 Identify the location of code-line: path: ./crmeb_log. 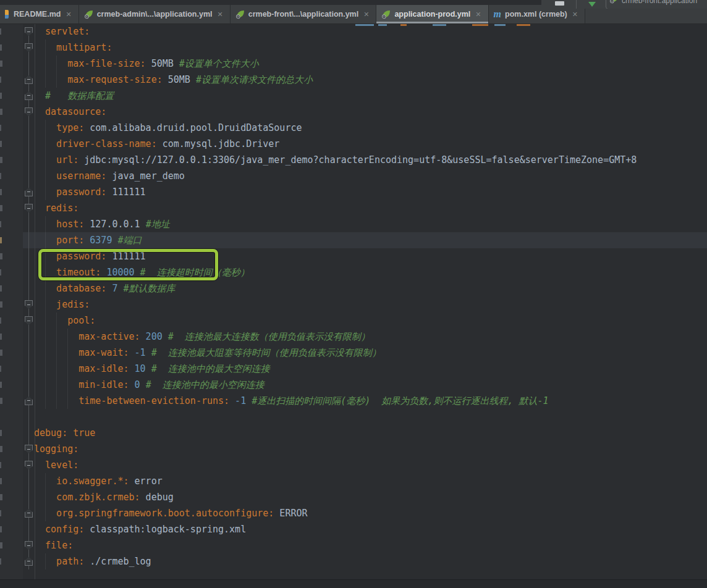
(354, 561).